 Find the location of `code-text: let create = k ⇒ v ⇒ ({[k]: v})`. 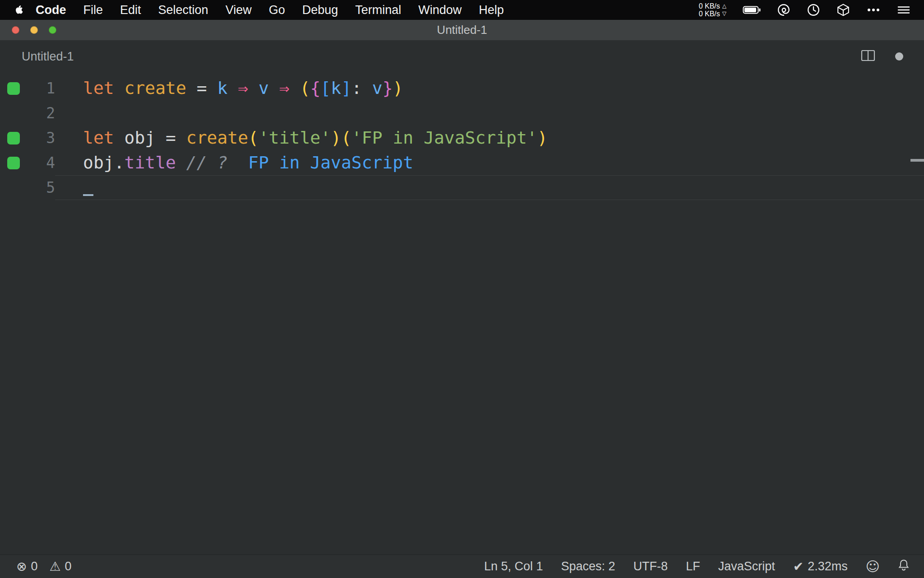

code-text: let create = k ⇒ v ⇒ ({[k]: v}) is located at coordinates (490, 89).